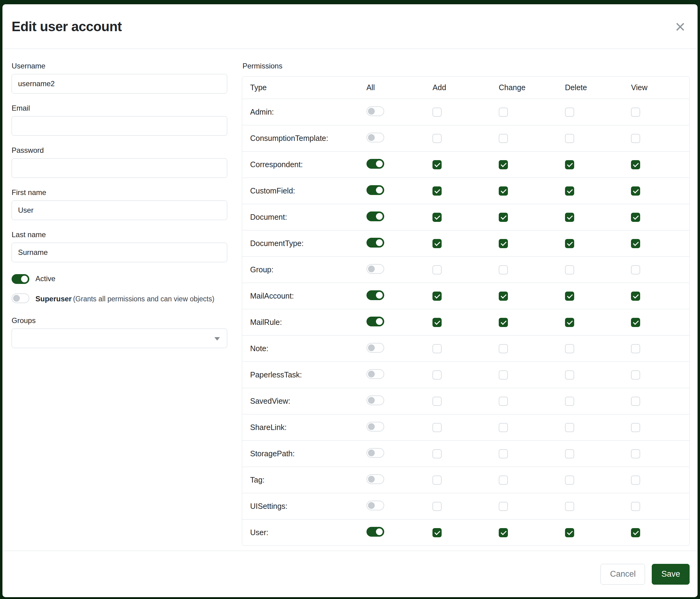  I want to click on username-input, so click(120, 84).